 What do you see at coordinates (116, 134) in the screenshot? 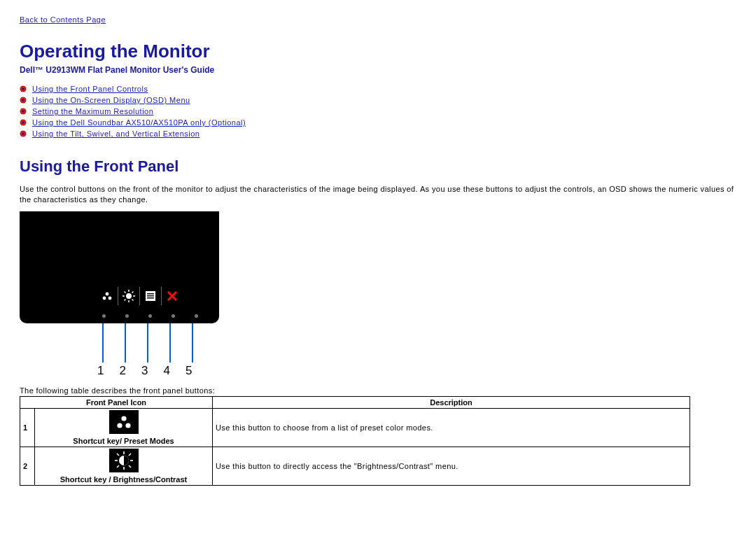
I see `toc-link: Using the Tilt, Swivel, and Vertical Ext…` at bounding box center [116, 134].